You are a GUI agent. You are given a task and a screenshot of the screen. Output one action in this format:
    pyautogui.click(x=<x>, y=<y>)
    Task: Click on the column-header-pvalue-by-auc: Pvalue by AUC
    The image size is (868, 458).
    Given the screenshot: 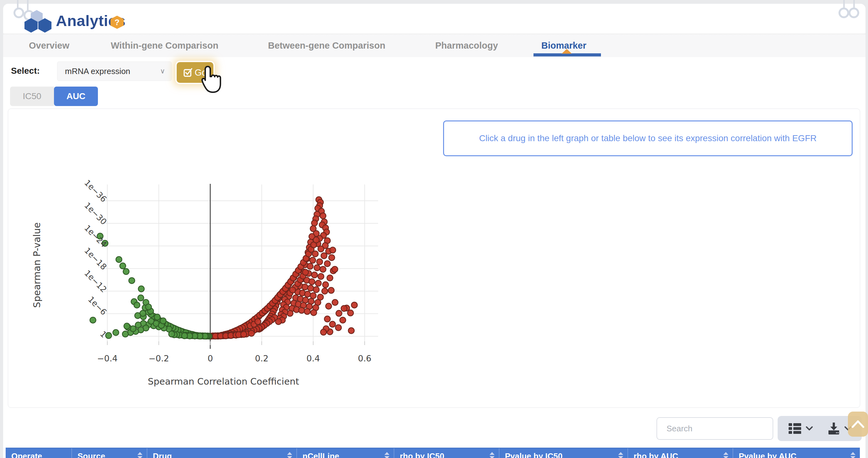 What is the action you would take?
    pyautogui.click(x=797, y=453)
    